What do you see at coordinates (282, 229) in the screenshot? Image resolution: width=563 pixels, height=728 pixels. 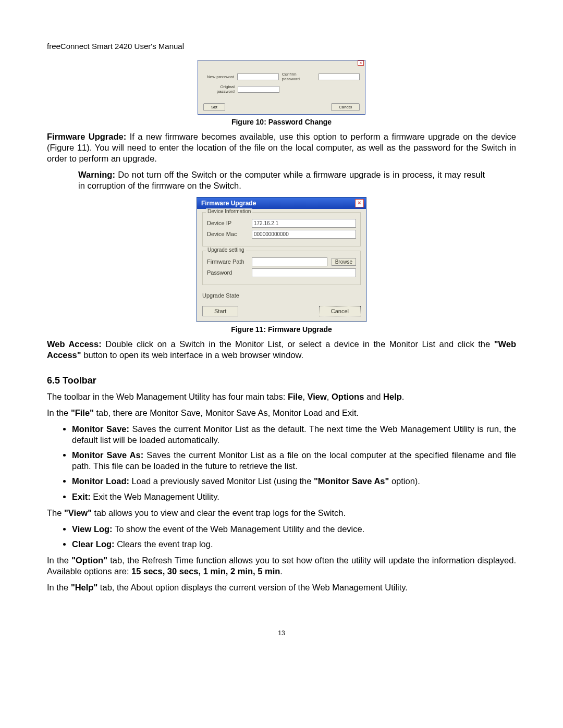 I see `device-info-fieldset: Device Information Device IP 172.16.2.1 …` at bounding box center [282, 229].